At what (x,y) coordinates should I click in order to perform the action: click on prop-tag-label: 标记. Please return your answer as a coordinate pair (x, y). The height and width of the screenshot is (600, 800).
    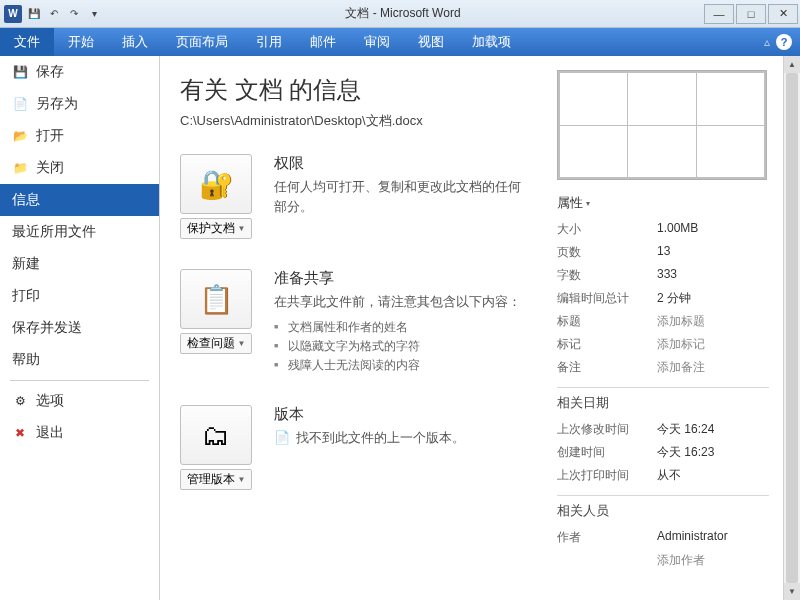
    Looking at the image, I should click on (607, 344).